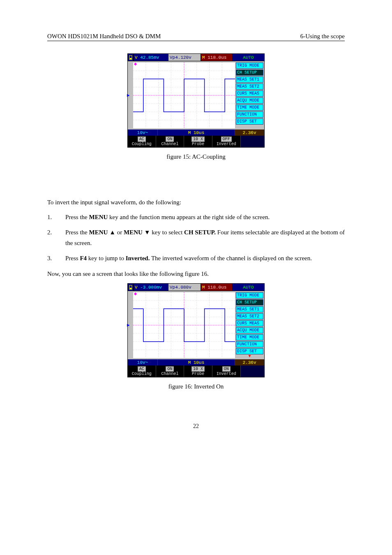  I want to click on softkey-inverted: ON Inverted, so click(227, 371).